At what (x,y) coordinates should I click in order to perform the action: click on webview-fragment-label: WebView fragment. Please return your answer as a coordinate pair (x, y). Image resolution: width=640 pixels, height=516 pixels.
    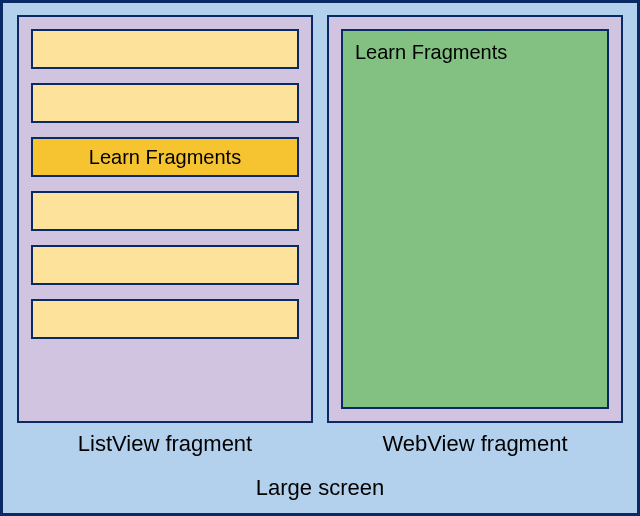
    Looking at the image, I should click on (475, 444).